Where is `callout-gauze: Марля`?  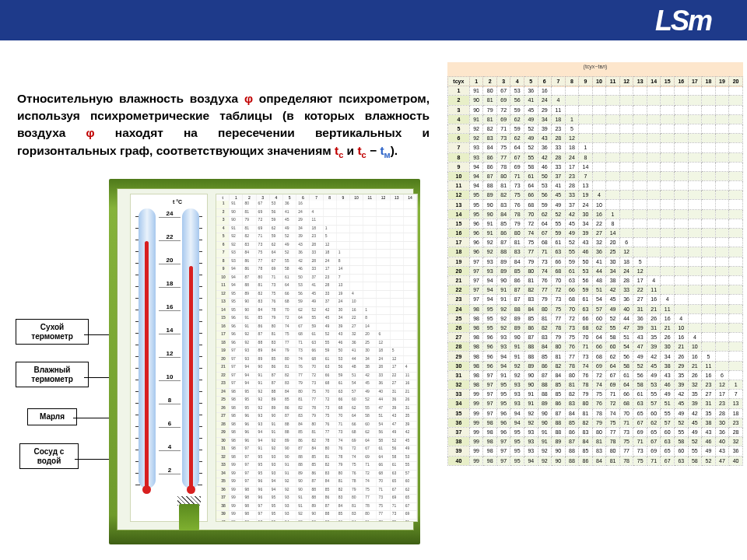
callout-gauze: Марля is located at coordinates (52, 417).